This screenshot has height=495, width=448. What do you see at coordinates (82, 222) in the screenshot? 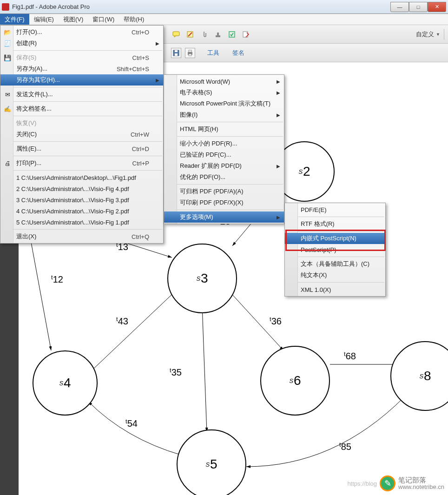
I see `menu-recent-5: 5 C:\Users\Administrator\...\Visio-Fig 1…` at bounding box center [82, 222].